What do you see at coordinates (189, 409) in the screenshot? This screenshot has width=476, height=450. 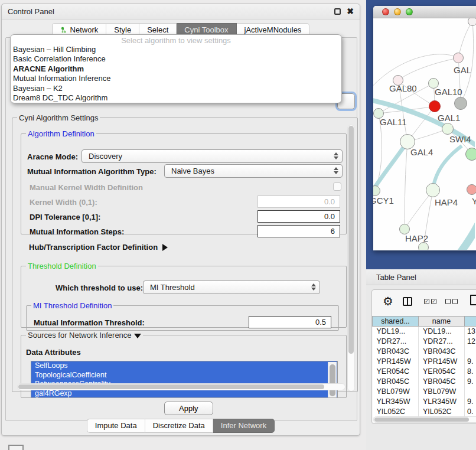 I see `apply-button: Apply` at bounding box center [189, 409].